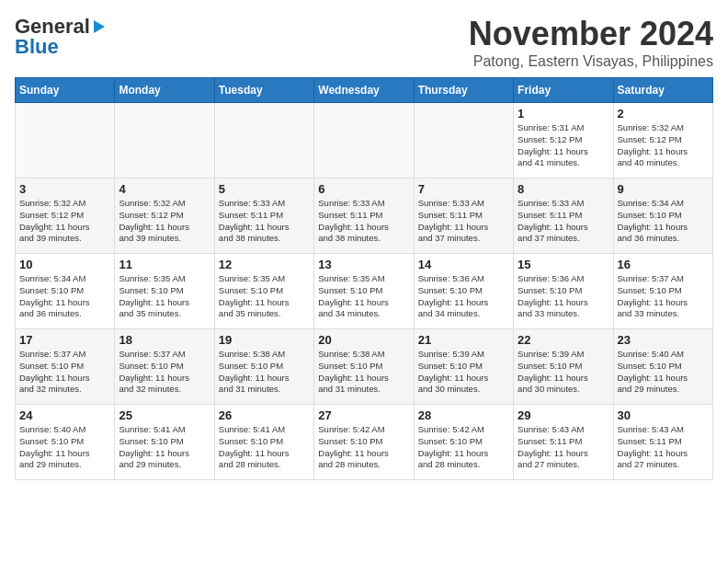  What do you see at coordinates (364, 442) in the screenshot?
I see `calendar-week-row: 24Sunrise: 5:40 AM Sunset: 5:10 PM Dayli…` at bounding box center [364, 442].